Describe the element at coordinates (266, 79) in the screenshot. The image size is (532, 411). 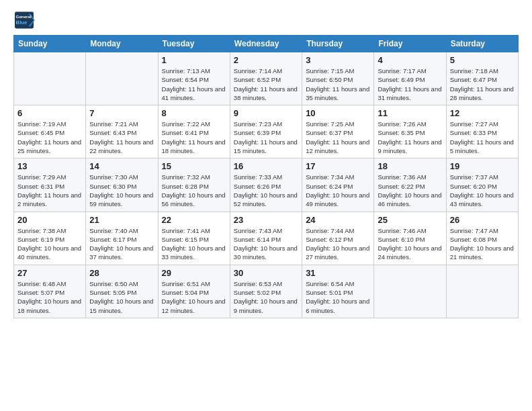
I see `week-row-1: 1Sunrise: 7:13 AM Sunset: 6:54 PM Daylig…` at that location.